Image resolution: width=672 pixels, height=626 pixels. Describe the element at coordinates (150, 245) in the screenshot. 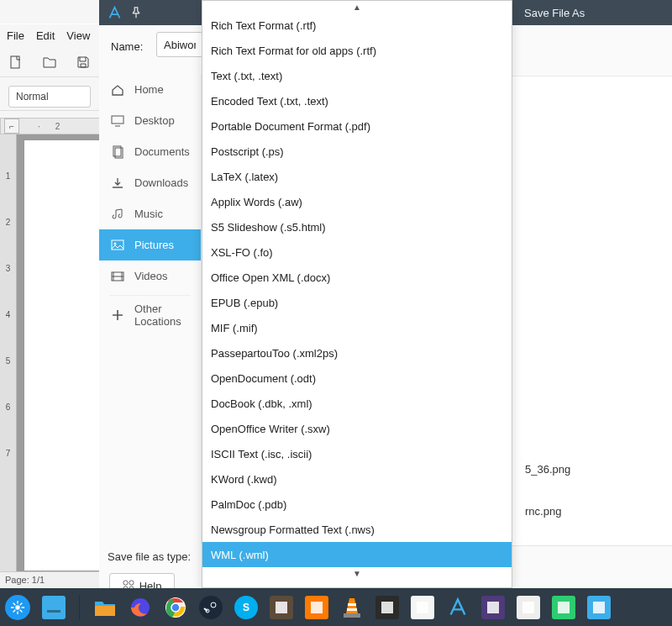

I see `sidebar-item-pictures: Pictures` at that location.